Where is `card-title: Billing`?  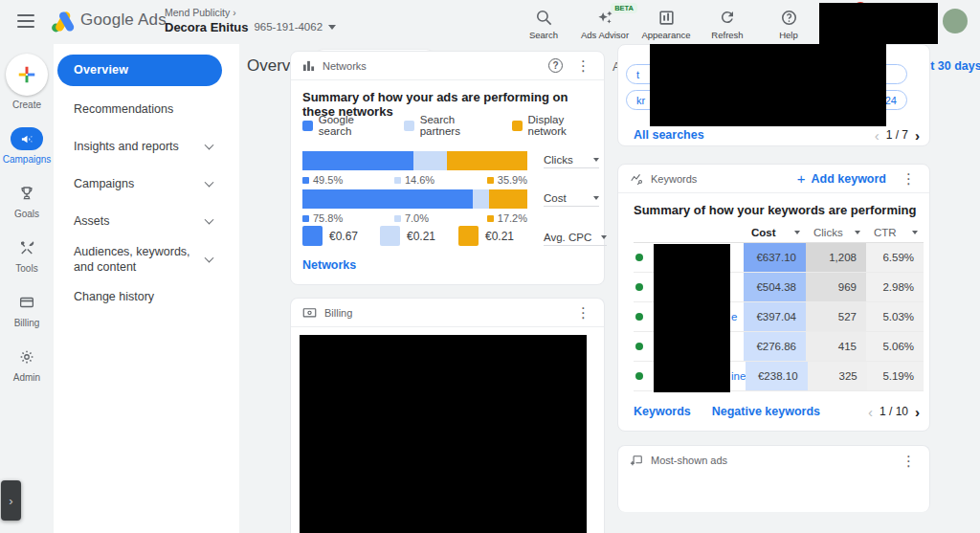
card-title: Billing is located at coordinates (450, 313).